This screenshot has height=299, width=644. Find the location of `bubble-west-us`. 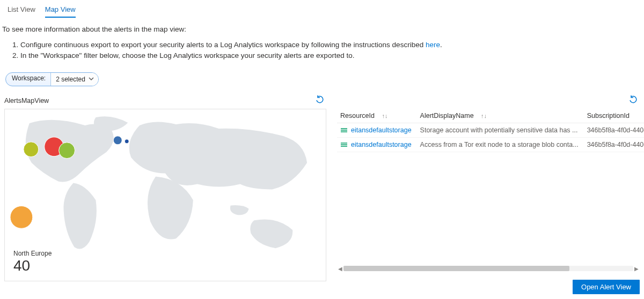

bubble-west-us is located at coordinates (31, 150).